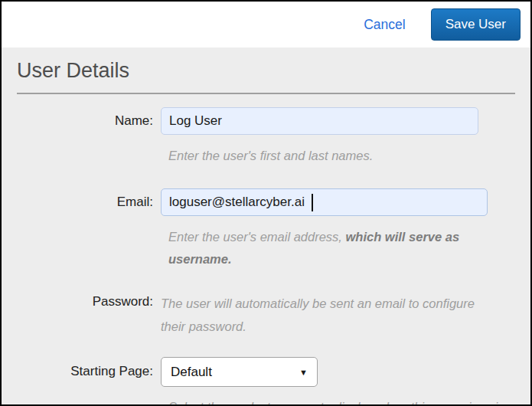  Describe the element at coordinates (341, 401) in the screenshot. I see `starting-page-helper-text: Select the product or page to display wh…` at that location.